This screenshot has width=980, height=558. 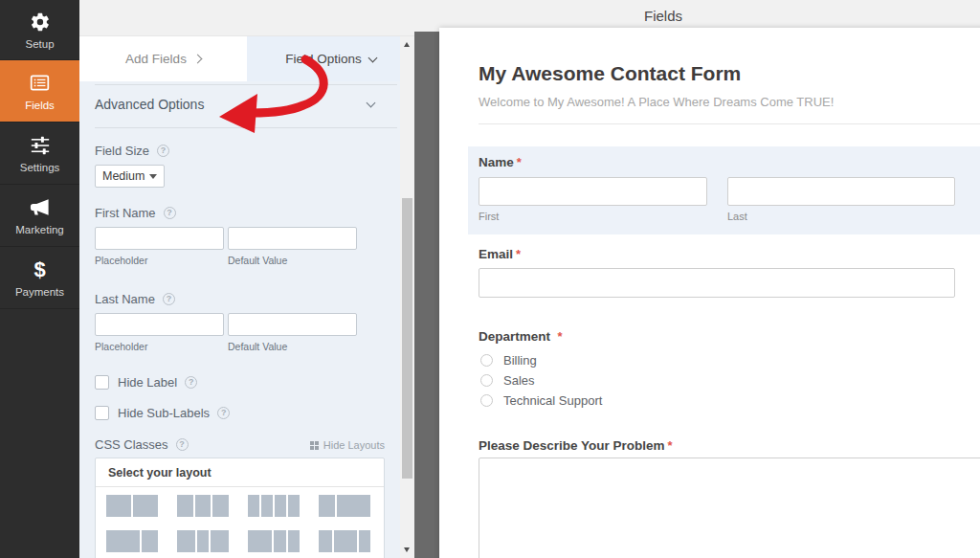 What do you see at coordinates (717, 283) in the screenshot?
I see `email-input` at bounding box center [717, 283].